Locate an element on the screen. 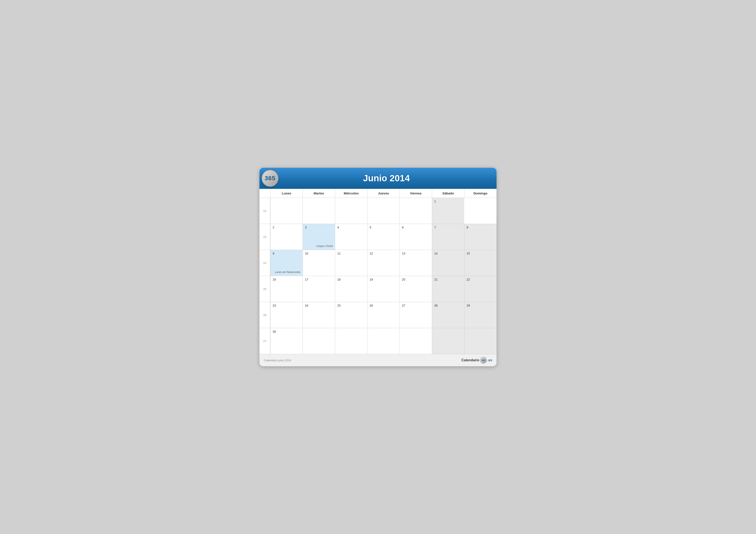  day-header-jueves: Jueves is located at coordinates (383, 193).